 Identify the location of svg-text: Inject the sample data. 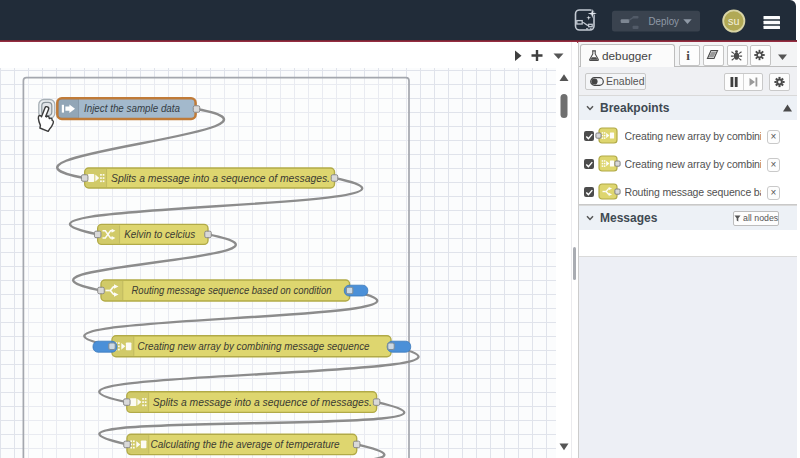
(132, 108).